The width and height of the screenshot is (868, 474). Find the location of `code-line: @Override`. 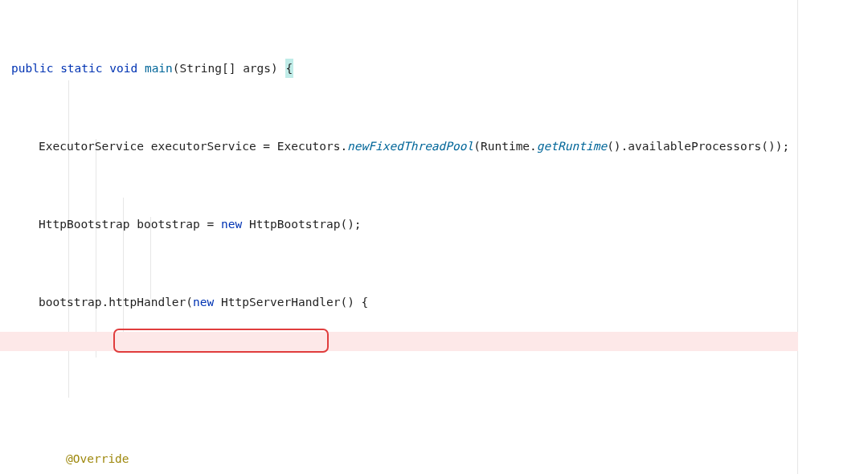

code-line: @Override is located at coordinates (98, 459).